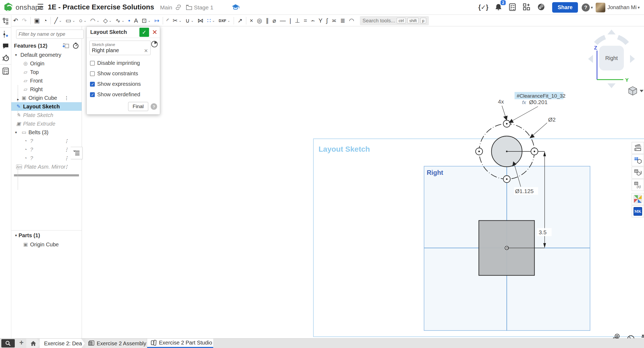  What do you see at coordinates (259, 21) in the screenshot?
I see `concentric-constraint-button: ◎` at bounding box center [259, 21].